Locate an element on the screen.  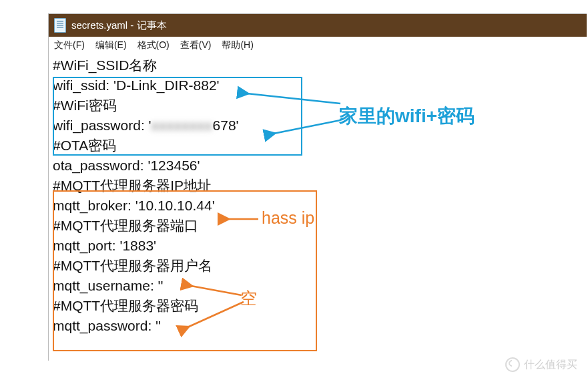
menu-help: 帮助(H) is located at coordinates (238, 45).